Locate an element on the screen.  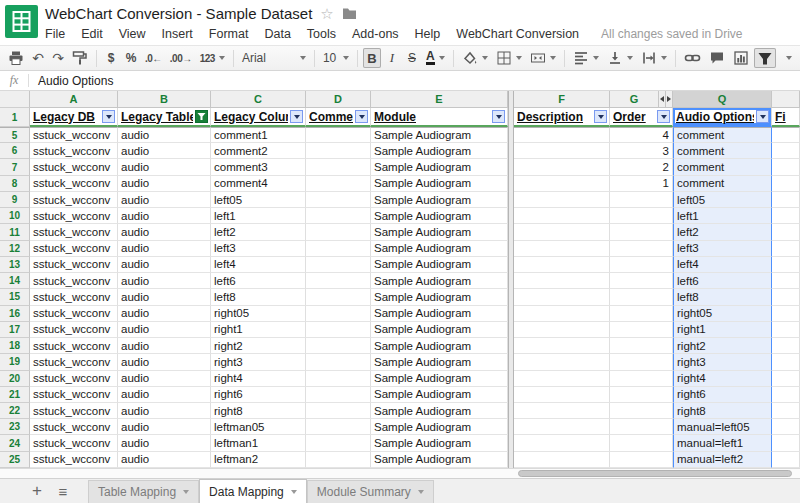
column-header-C: C is located at coordinates (258, 100).